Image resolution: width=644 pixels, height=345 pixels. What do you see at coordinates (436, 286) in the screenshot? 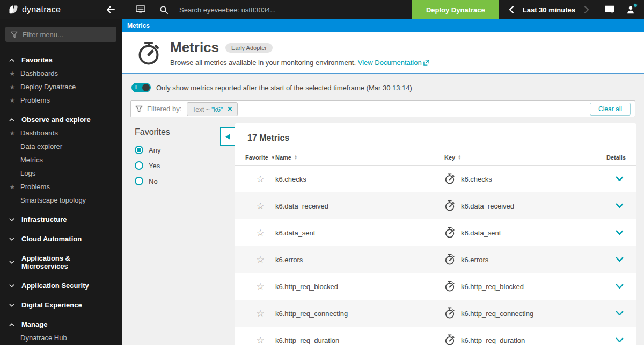
I see `table-row: ☆k6.http_req_blockedk6.http_req_blocked` at bounding box center [436, 286].